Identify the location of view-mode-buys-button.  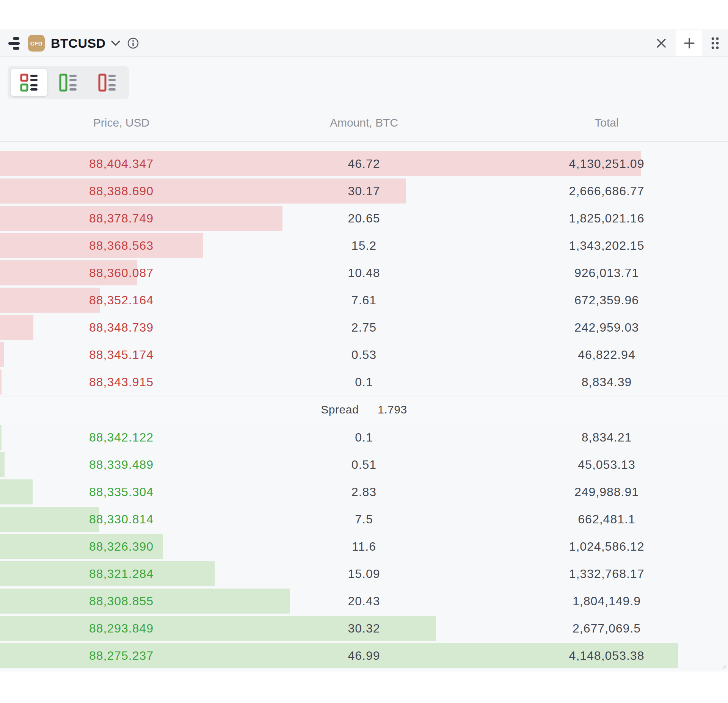
(68, 83).